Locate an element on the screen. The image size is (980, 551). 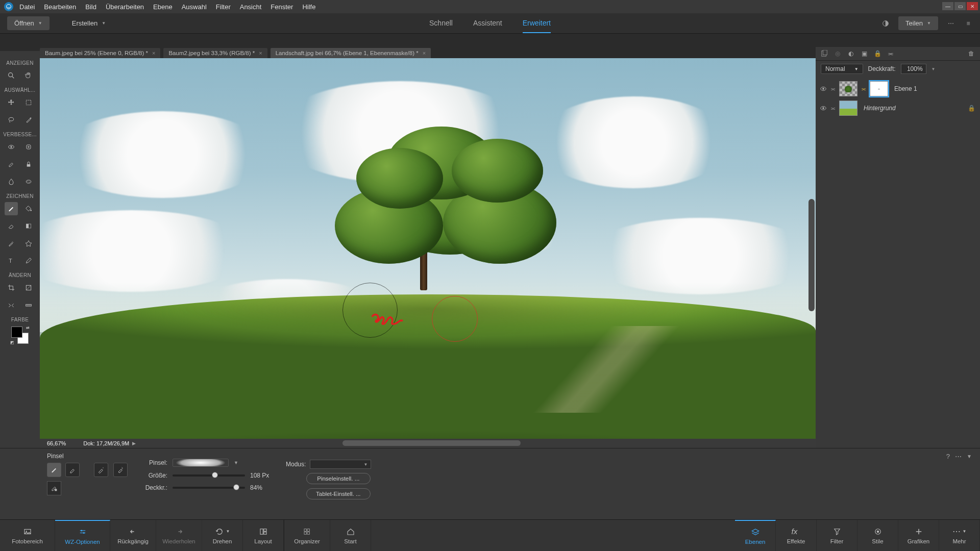
menu-ueberarbeiten: Überarbeiten is located at coordinates (125, 7).